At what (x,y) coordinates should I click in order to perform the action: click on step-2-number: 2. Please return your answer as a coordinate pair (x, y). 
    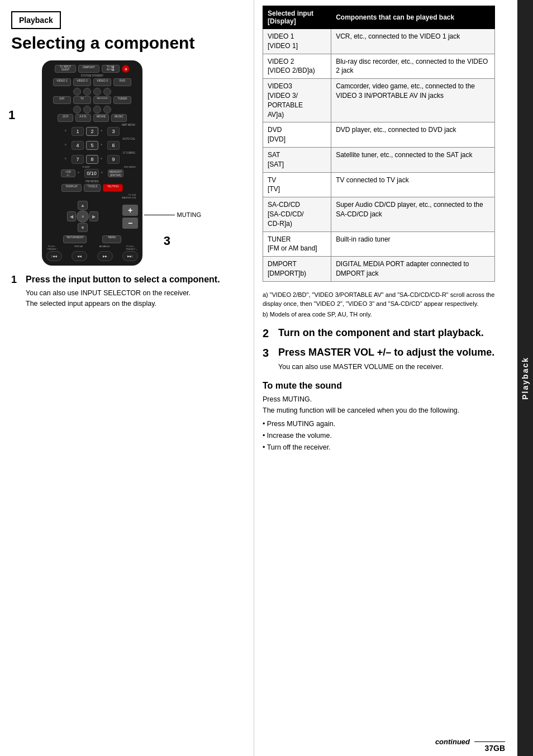
    Looking at the image, I should click on (269, 333).